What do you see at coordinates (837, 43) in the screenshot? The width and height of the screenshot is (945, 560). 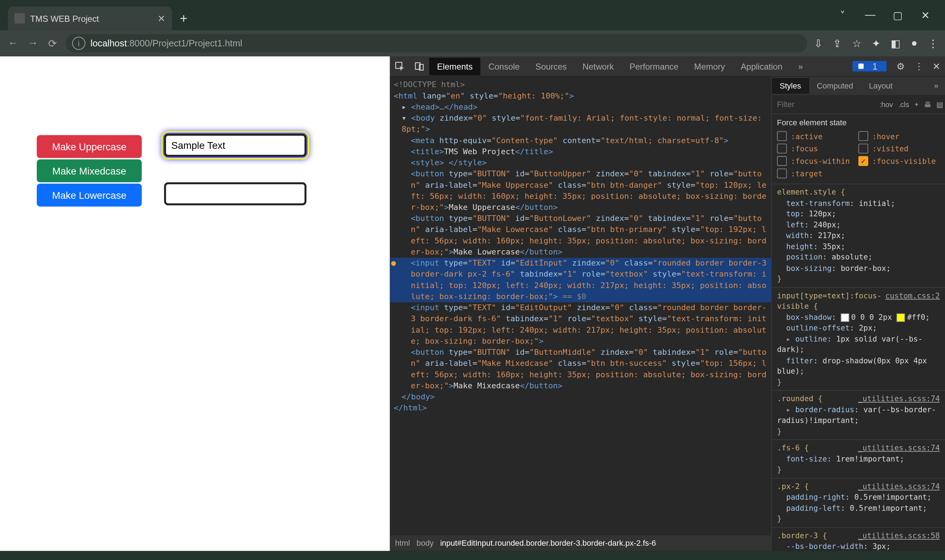 I see `share-icon: ⇪` at bounding box center [837, 43].